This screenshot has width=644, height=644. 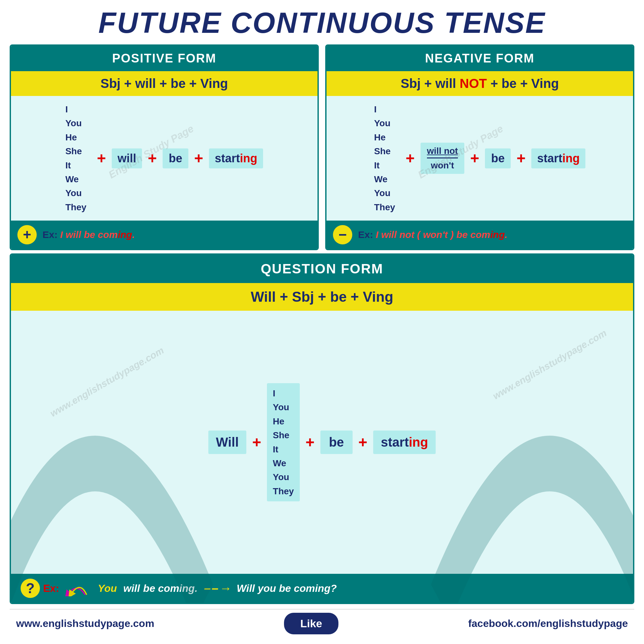 What do you see at coordinates (322, 23) in the screenshot?
I see `main-title: FUTURE CONTINUOUS TENSE` at bounding box center [322, 23].